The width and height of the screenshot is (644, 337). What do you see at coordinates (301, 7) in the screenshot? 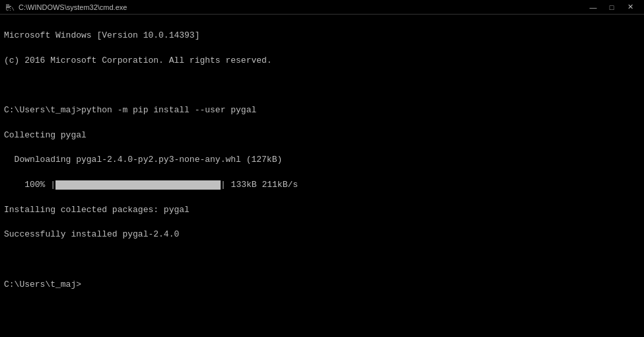
I see `title-bar-text: C:\WINDOWS\system32\cmd.exe` at bounding box center [301, 7].